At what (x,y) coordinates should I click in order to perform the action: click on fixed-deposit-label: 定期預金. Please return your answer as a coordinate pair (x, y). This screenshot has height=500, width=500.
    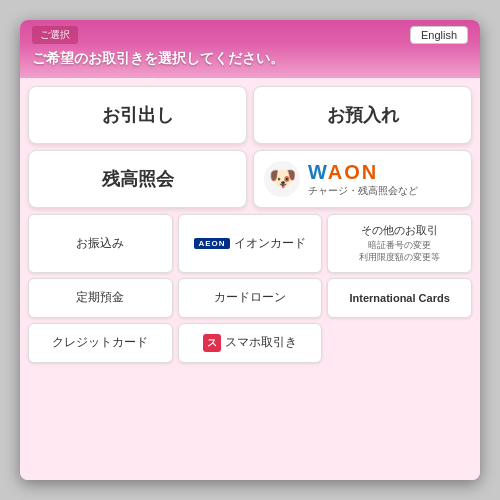
    Looking at the image, I should click on (100, 298).